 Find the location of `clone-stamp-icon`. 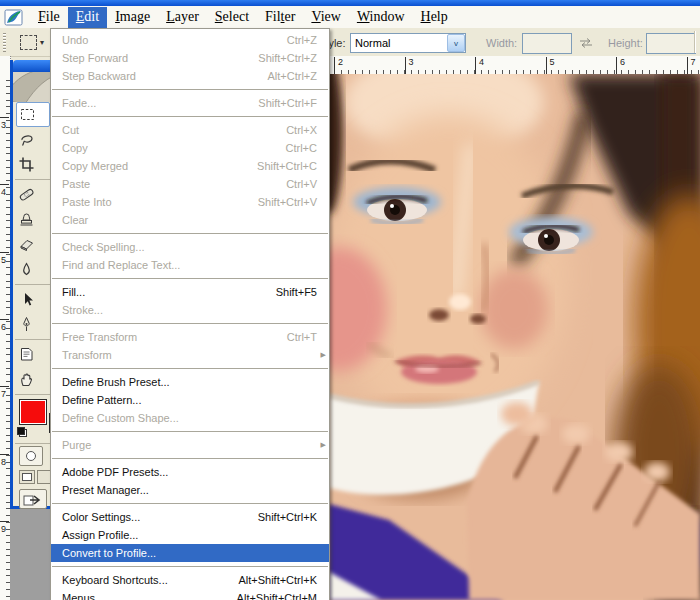

clone-stamp-icon is located at coordinates (26, 220).